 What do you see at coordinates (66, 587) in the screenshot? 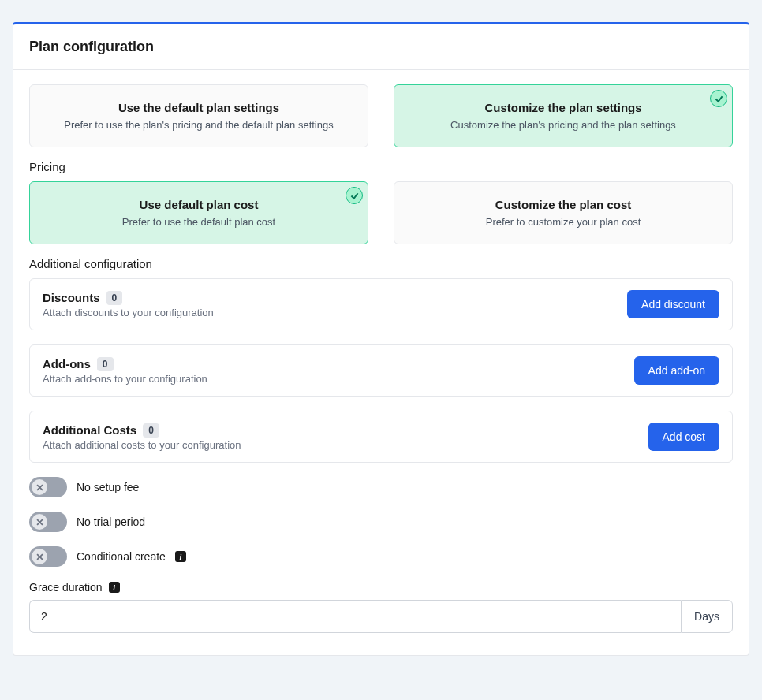
I see `grace-label: Grace duration` at bounding box center [66, 587].